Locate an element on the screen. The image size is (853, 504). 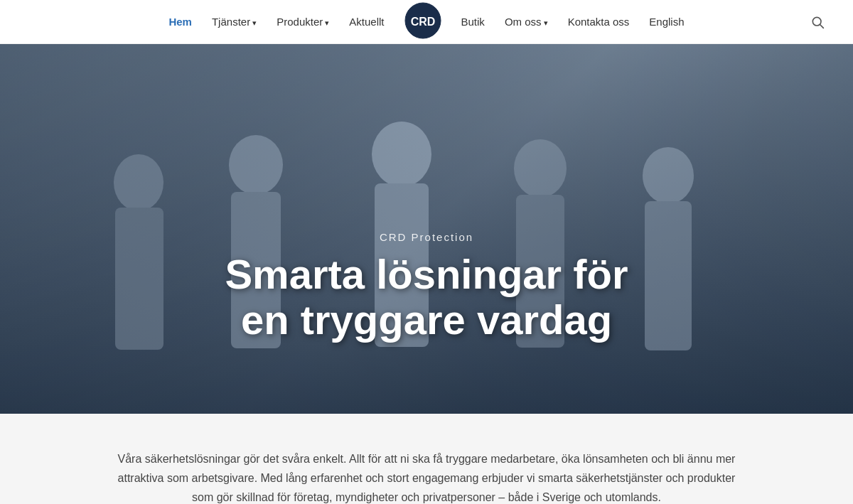
nav-links: Hem Tjänster Produkter Aktuellt CRD Buti… is located at coordinates (426, 22).